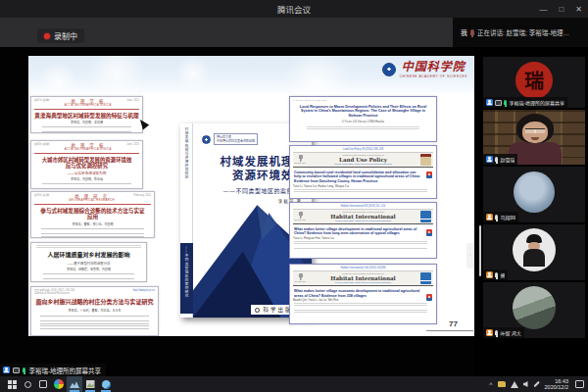  What do you see at coordinates (294, 384) in the screenshot?
I see `windows-taskbar: ^ 16:43 2020/12/2` at bounding box center [294, 384].